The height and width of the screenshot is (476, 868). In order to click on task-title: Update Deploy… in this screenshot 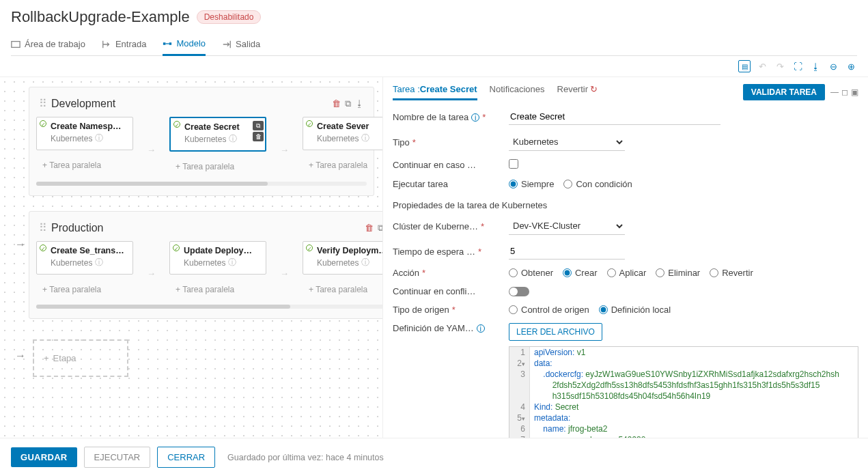, I will do `click(222, 251)`.